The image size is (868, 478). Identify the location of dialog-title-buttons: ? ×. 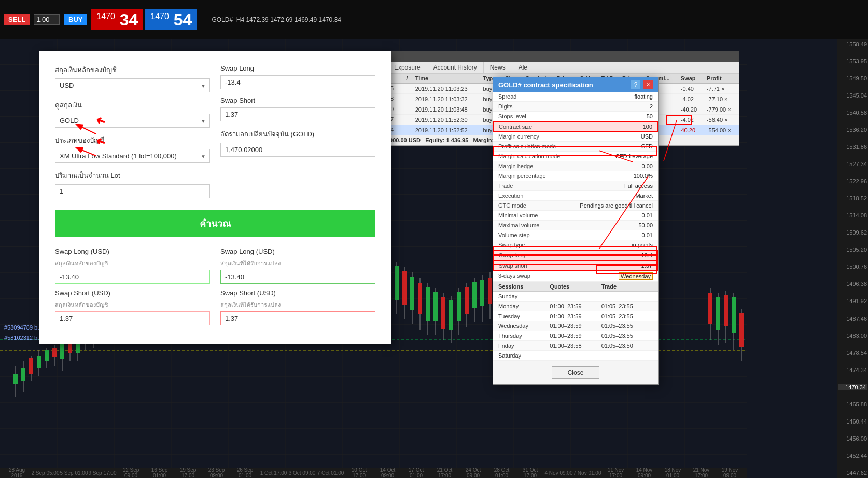
(642, 85).